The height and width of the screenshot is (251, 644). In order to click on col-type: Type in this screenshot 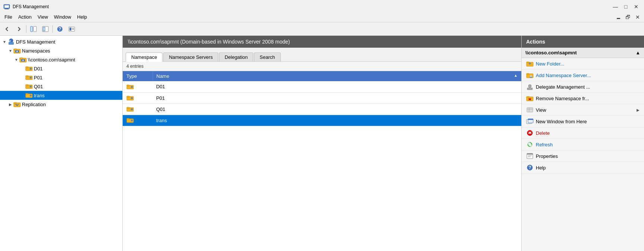, I will do `click(138, 76)`.